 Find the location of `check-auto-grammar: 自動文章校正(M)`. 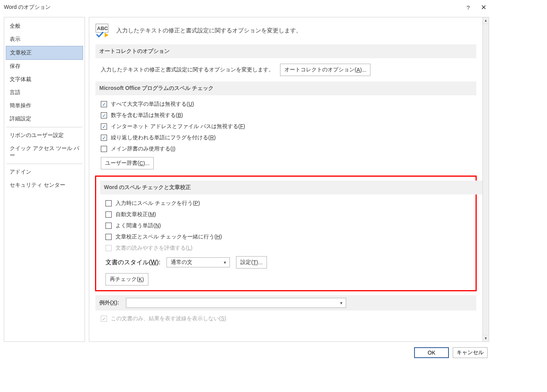

check-auto-grammar: 自動文章校正(M) is located at coordinates (289, 215).